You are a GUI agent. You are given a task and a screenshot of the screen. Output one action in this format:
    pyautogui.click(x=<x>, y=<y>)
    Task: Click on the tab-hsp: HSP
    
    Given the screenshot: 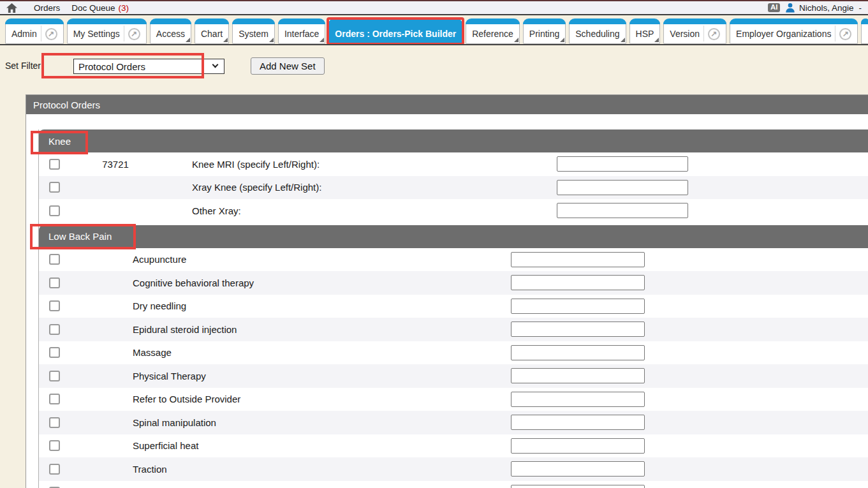 What is the action you would take?
    pyautogui.click(x=645, y=31)
    